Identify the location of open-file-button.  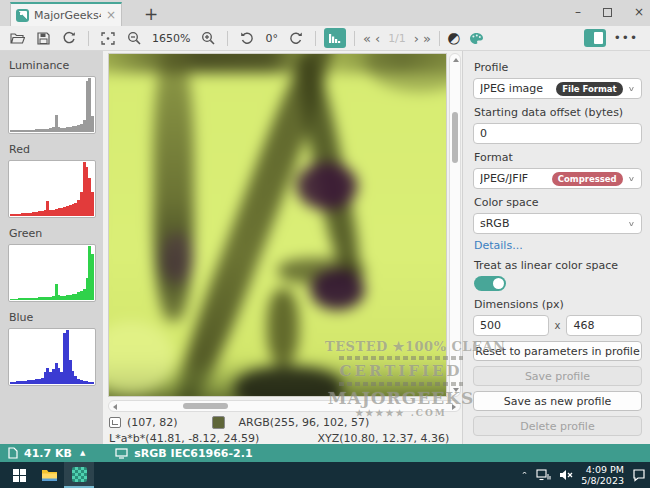
(17, 38).